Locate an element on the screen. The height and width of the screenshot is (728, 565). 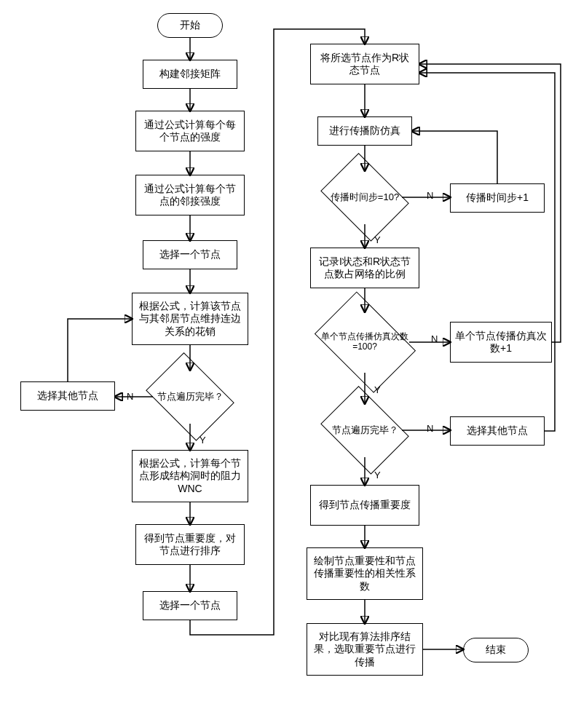
process-step-inc: 传播时间步+1 is located at coordinates (497, 198).